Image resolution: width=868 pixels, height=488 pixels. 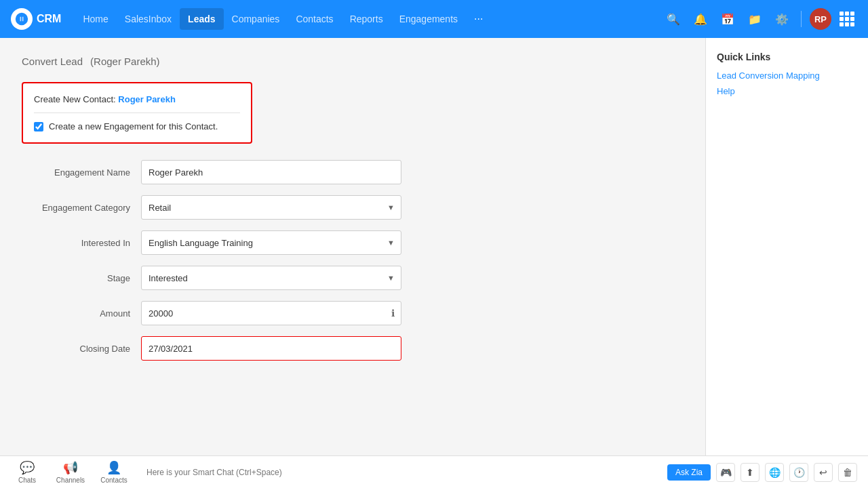 I want to click on notifications-icon: 🔔, so click(x=701, y=19).